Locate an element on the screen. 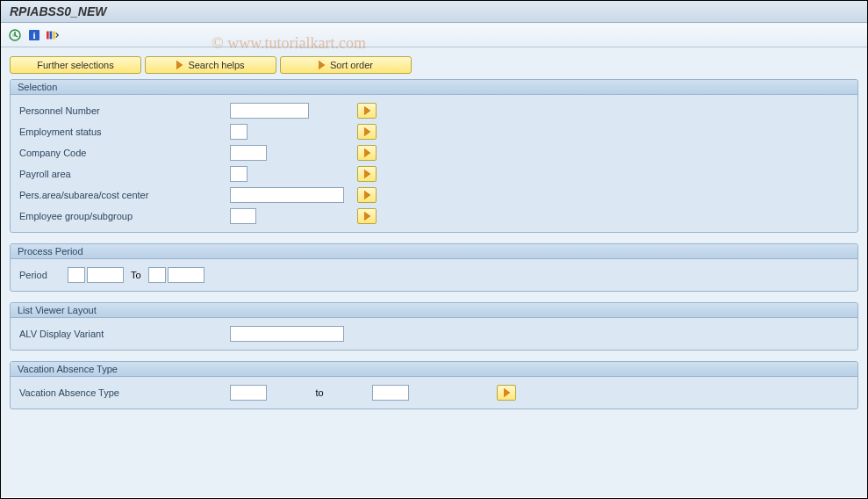 The image size is (868, 499). process-period-header: Process Period is located at coordinates (434, 251).